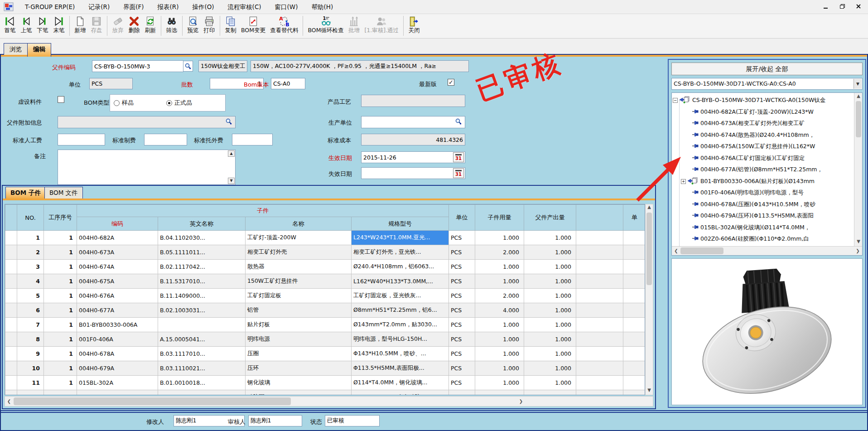  I want to click on expand-collapse-all-button: 展开/收起 全部, so click(767, 69).